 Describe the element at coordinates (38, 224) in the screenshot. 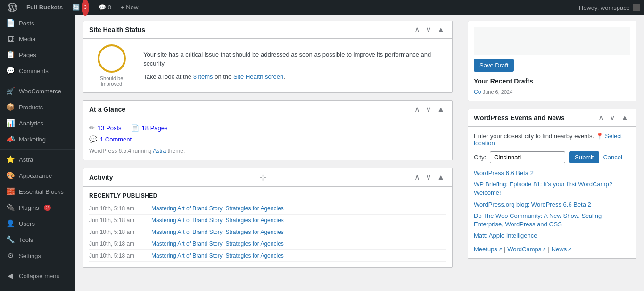

I see `sidebar-item-users: 👤 Users` at that location.